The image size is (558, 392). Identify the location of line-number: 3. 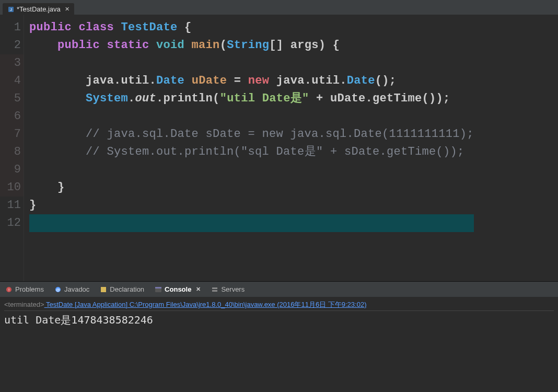
(14, 63).